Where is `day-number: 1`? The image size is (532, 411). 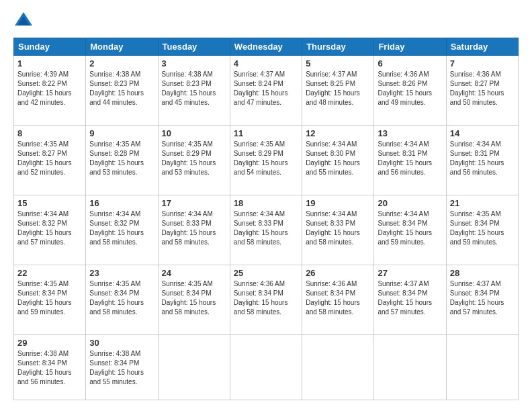 day-number: 1 is located at coordinates (50, 63).